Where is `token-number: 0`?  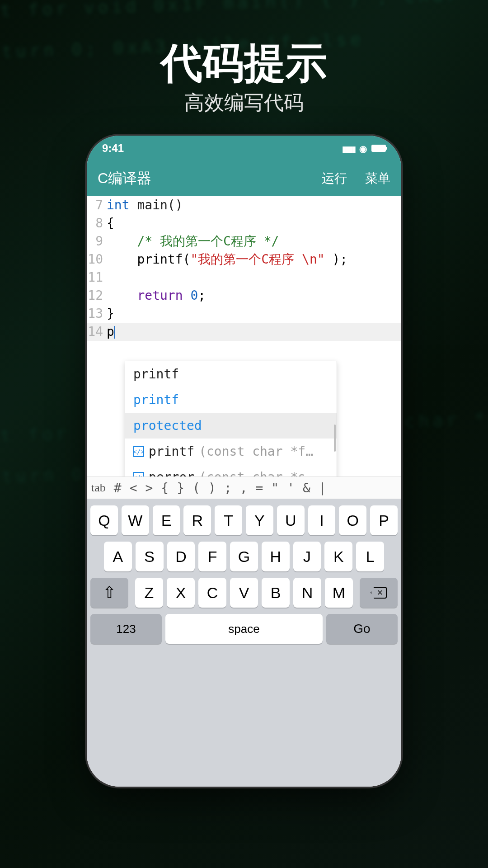
token-number: 0 is located at coordinates (191, 296).